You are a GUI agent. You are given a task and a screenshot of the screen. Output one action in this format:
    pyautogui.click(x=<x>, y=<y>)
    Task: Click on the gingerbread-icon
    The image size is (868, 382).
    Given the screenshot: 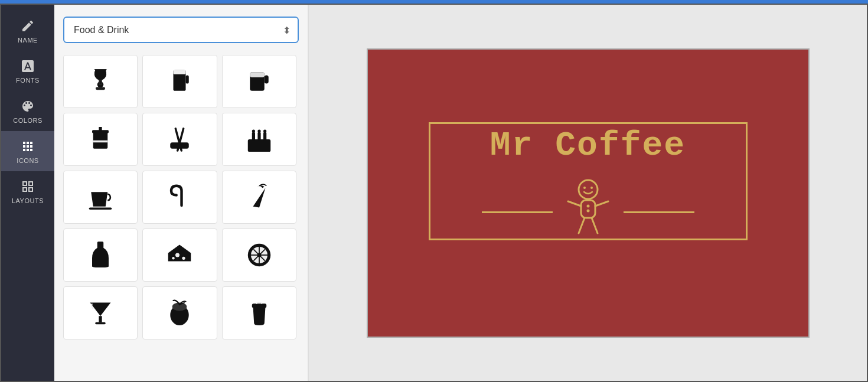 What is the action you would take?
    pyautogui.click(x=588, y=212)
    